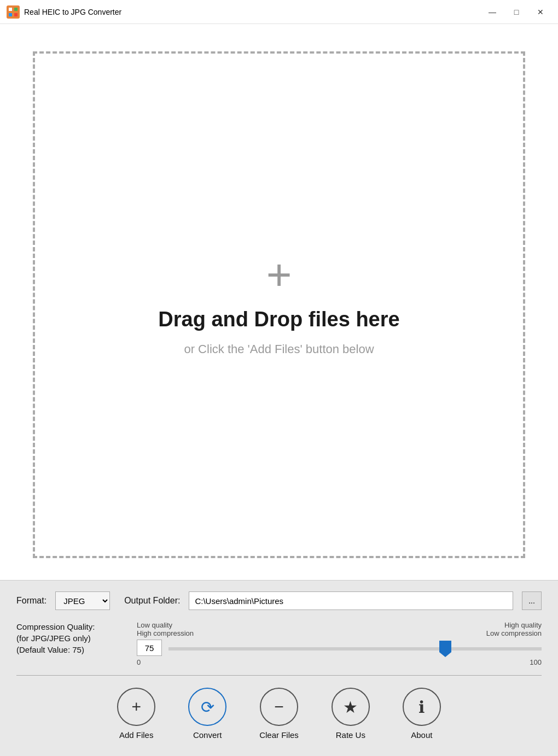 Image resolution: width=558 pixels, height=756 pixels. I want to click on about-button-container: ℹ About, so click(422, 714).